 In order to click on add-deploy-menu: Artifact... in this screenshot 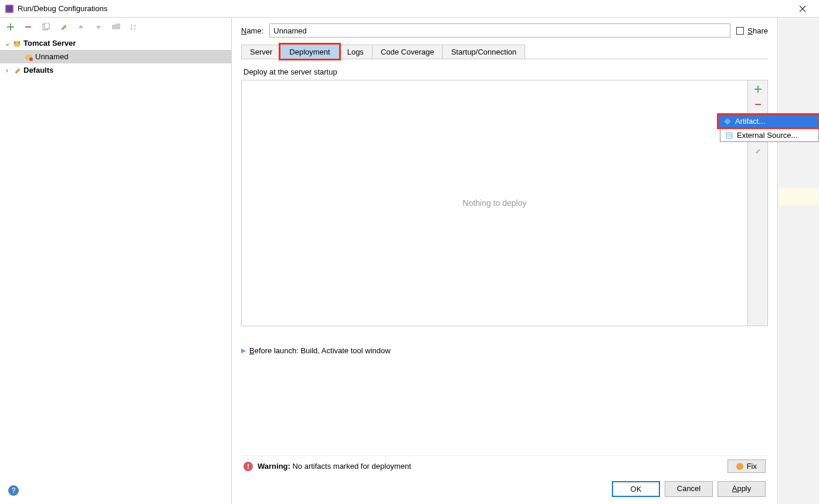, I will do `click(769, 121)`.